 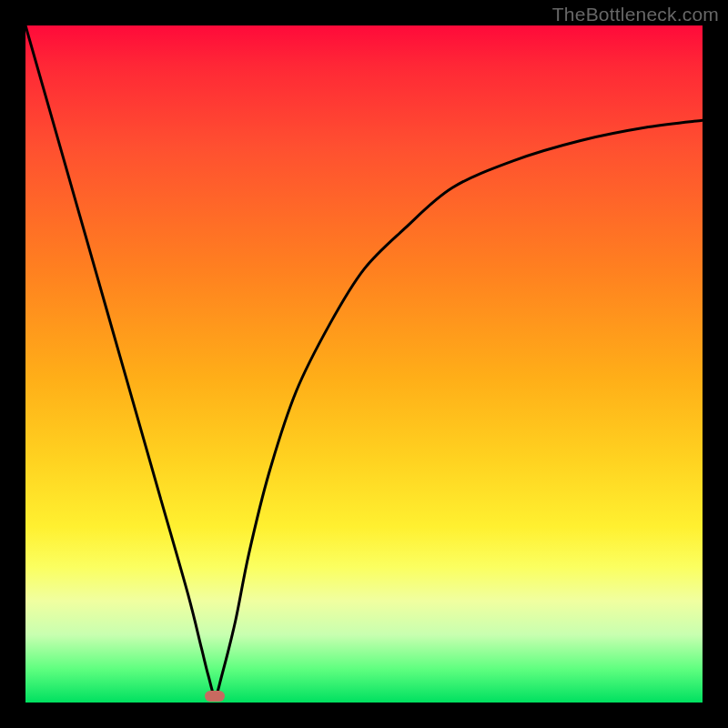 I want to click on optimal-point-marker, so click(x=215, y=696).